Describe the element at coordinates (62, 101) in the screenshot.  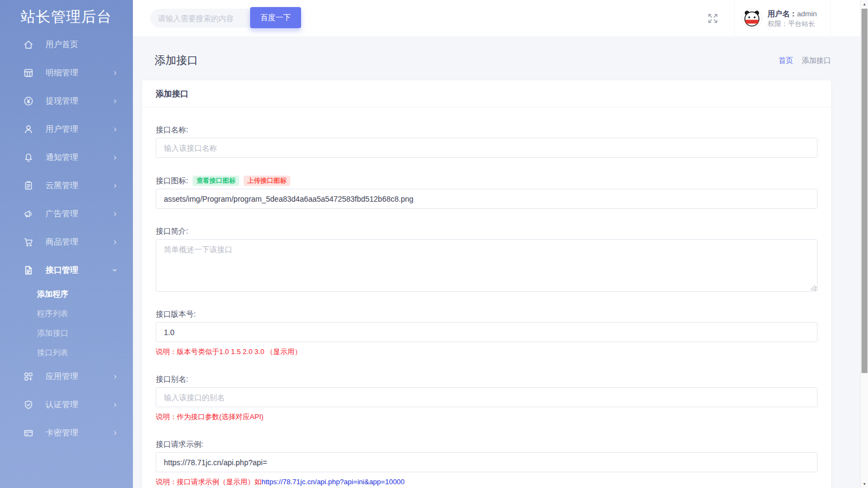
I see `sidebar-item-label: 提现管理` at that location.